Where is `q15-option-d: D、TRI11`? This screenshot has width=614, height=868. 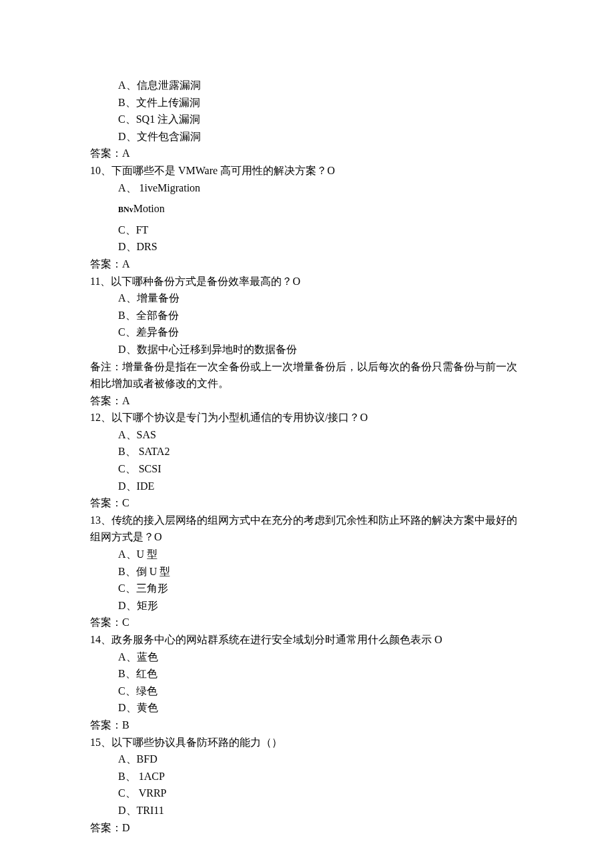
q15-option-d: D、TRI11 is located at coordinates (307, 811).